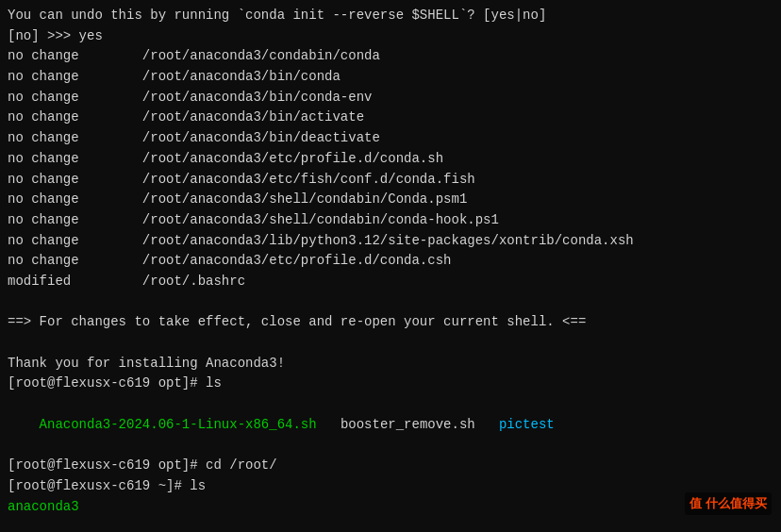 This screenshot has width=781, height=532. I want to click on terminal-line-13: no change /root/anaconda3/etc/profile.d/…, so click(390, 261).